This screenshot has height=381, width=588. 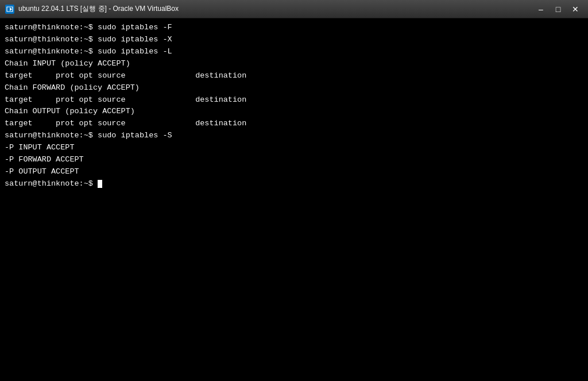 I want to click on close-button: ✕, so click(x=575, y=9).